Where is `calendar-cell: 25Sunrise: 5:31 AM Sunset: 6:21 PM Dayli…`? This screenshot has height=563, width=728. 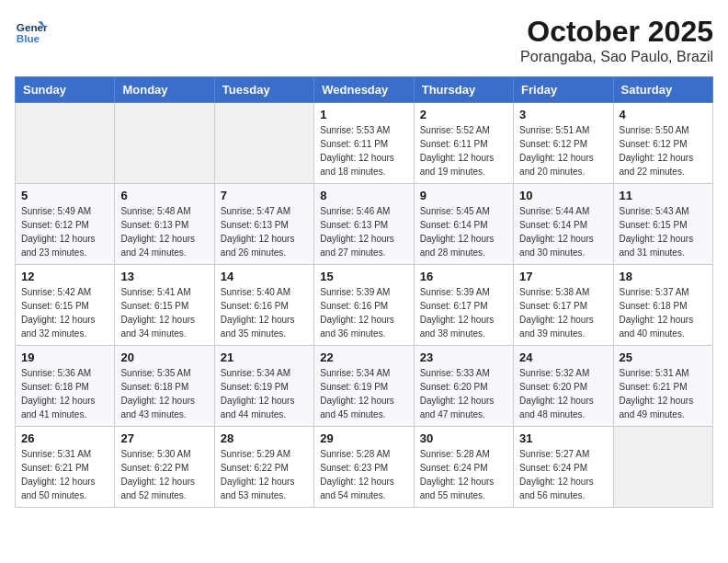 calendar-cell: 25Sunrise: 5:31 AM Sunset: 6:21 PM Dayli… is located at coordinates (663, 386).